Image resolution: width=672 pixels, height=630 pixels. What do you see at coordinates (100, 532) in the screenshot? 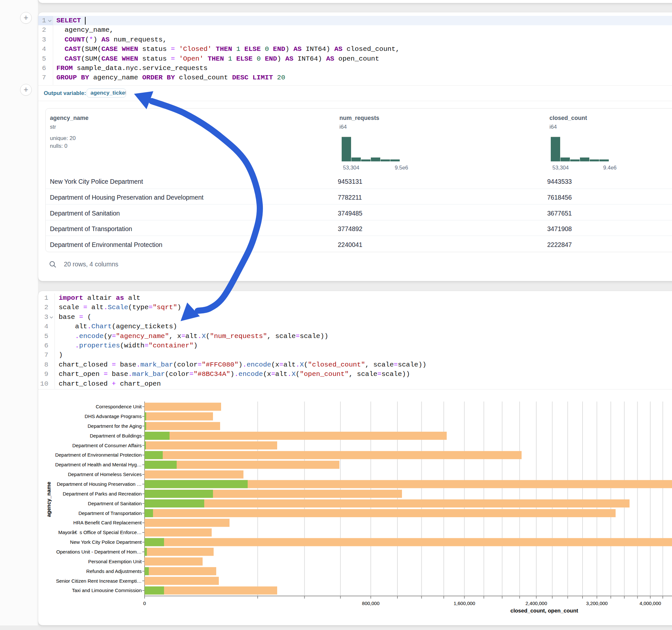
I see `svg-text:Mayorâ€ s Office of Special En: Mayorâ€ s Office of Special Enforce…` at bounding box center [100, 532].